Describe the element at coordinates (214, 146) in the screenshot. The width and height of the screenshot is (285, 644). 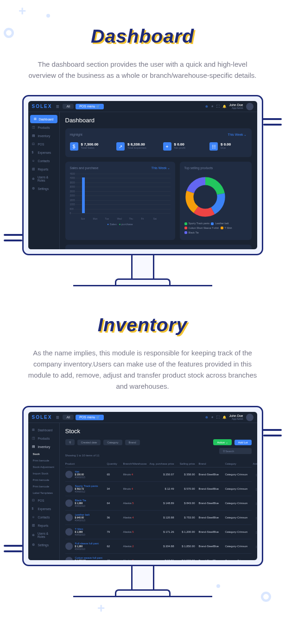
I see `list-icon: ☷` at that location.